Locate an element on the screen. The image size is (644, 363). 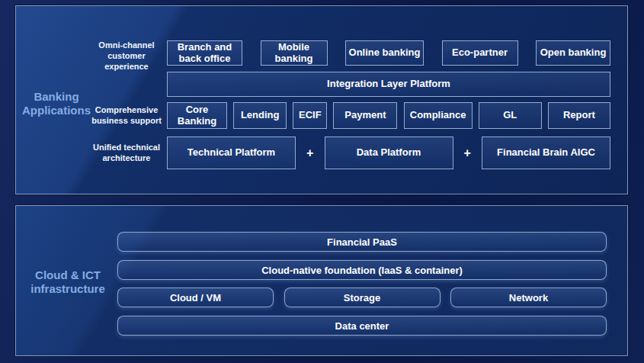
integration-layer-row: Integration Layer Platform is located at coordinates (389, 84).